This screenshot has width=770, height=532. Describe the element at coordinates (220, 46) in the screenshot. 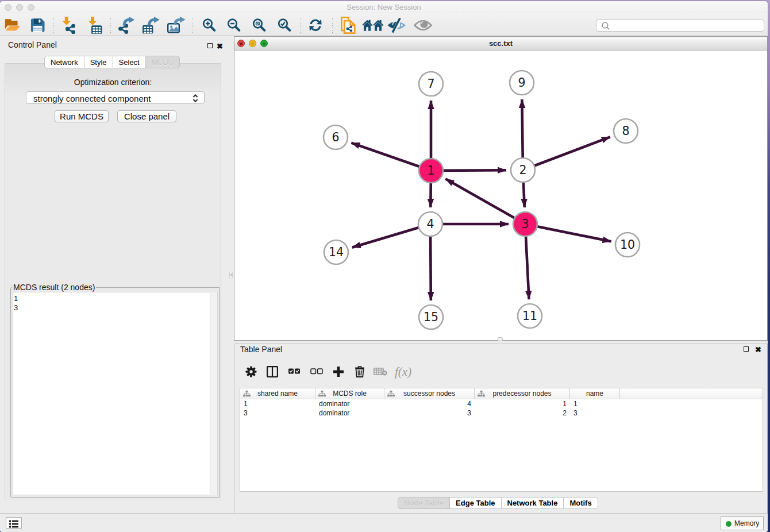

I see `control-panel-close-button: ✖` at that location.